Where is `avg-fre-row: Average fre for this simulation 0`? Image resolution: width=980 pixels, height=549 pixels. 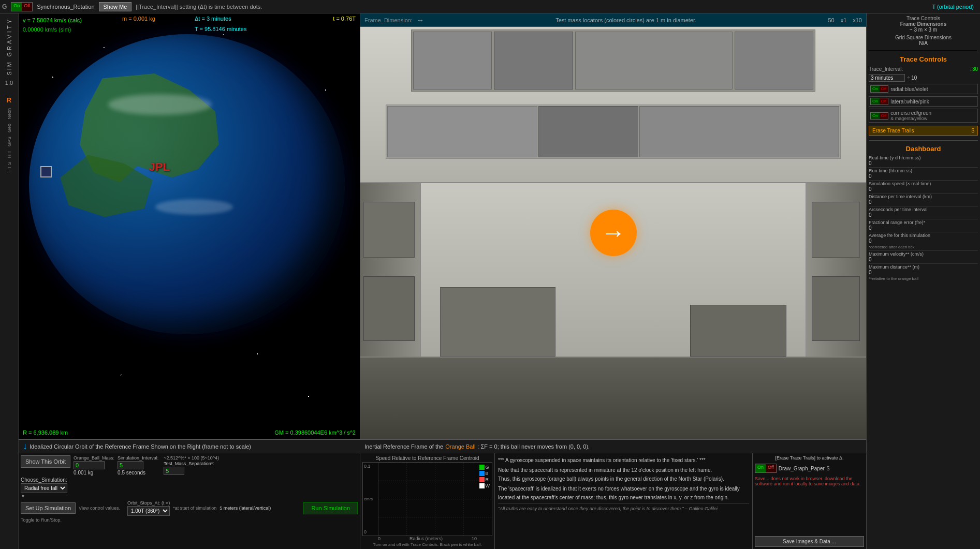
avg-fre-row: Average fre for this simulation 0 is located at coordinates (924, 238).